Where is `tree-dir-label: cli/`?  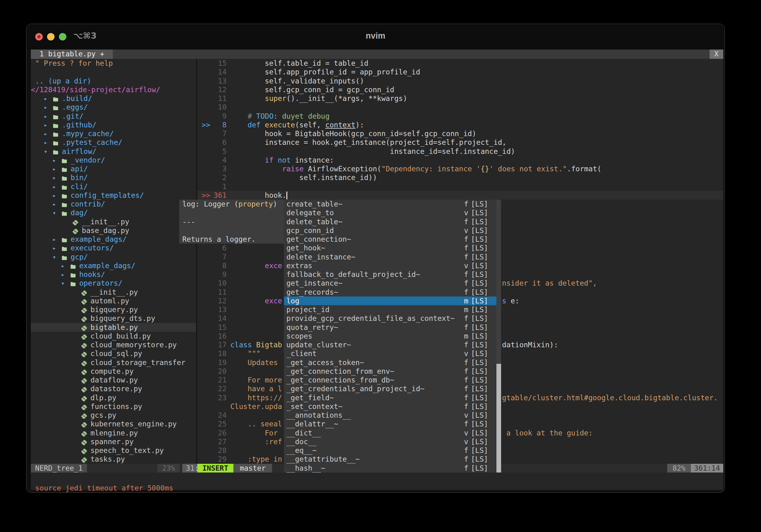
tree-dir-label: cli/ is located at coordinates (79, 186).